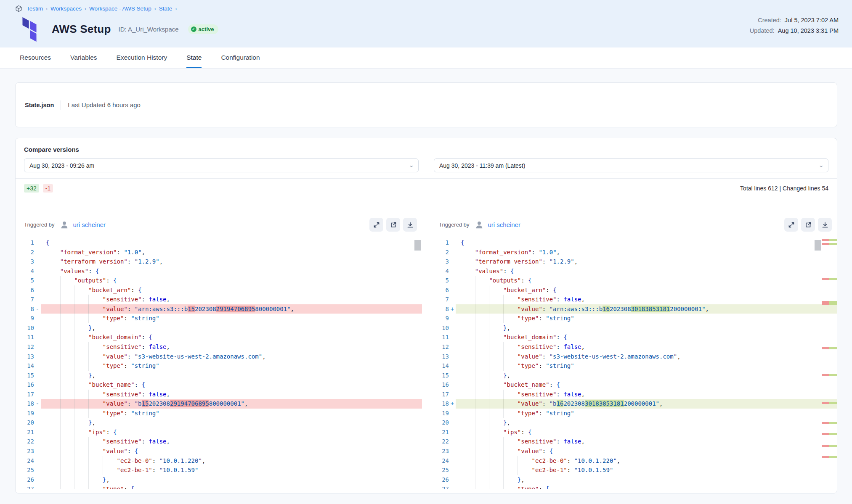  Describe the element at coordinates (634, 261) in the screenshot. I see `code-line: 3"terraform_version": "1.2.9",` at that location.